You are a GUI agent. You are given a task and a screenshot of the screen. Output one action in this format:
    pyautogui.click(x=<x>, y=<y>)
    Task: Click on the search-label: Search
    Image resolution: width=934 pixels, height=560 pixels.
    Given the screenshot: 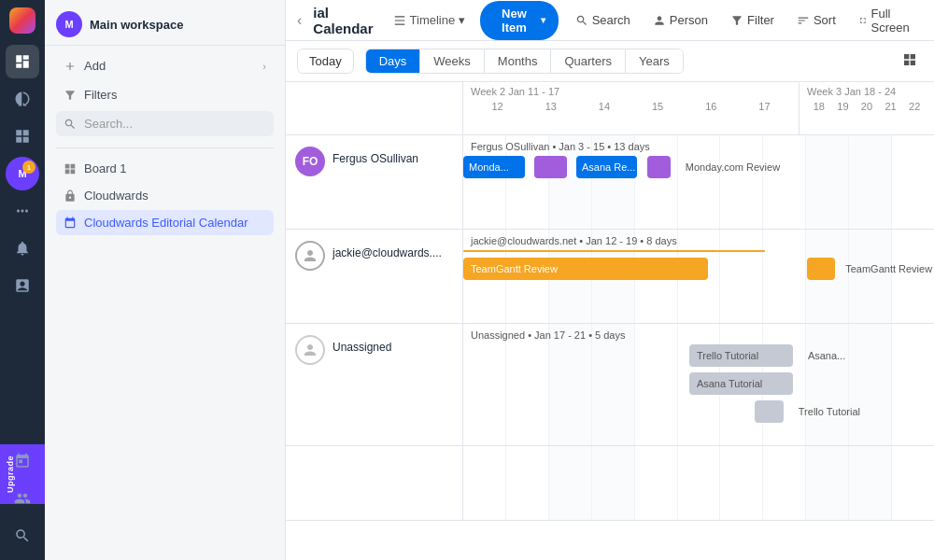 What is the action you would take?
    pyautogui.click(x=611, y=21)
    